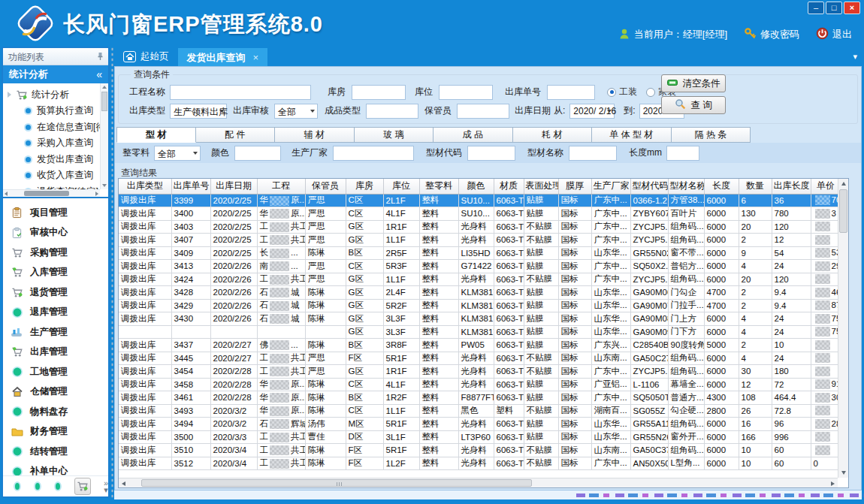 The image size is (864, 504). Describe the element at coordinates (484, 240) in the screenshot. I see `table-row: 调拨出库34072020/2/25工共工程严思G区1L1F整料光身料6063-T…` at that location.